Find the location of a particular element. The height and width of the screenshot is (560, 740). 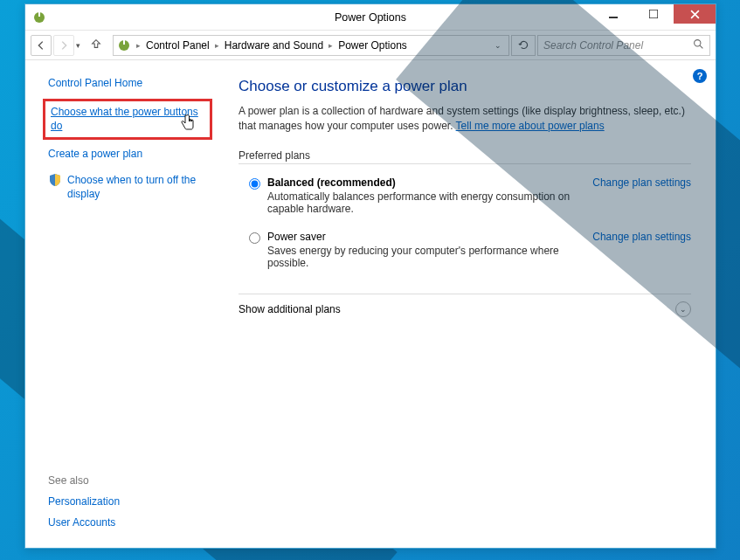

plan-description: Automatically balances performance with … is located at coordinates (425, 203).